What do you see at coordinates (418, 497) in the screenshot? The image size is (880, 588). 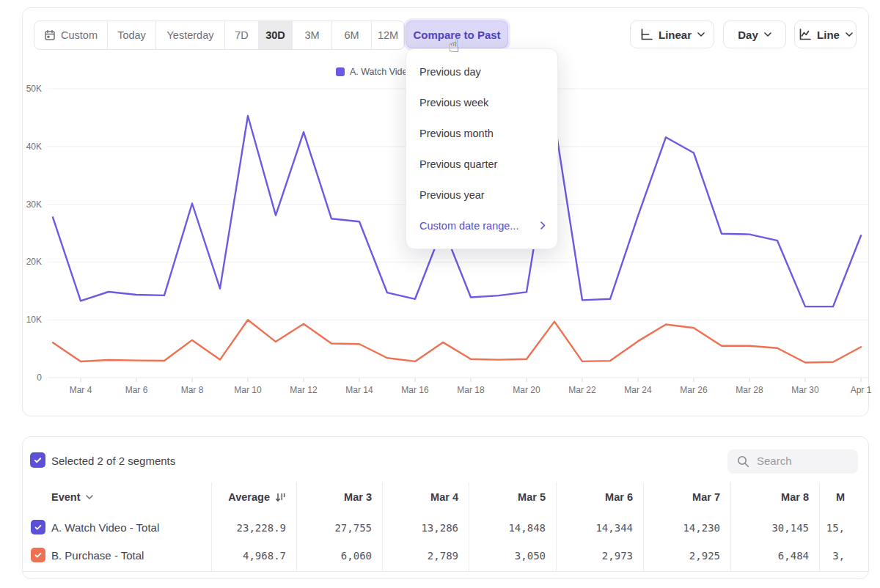 I see `date-column-header: Mar 4` at bounding box center [418, 497].